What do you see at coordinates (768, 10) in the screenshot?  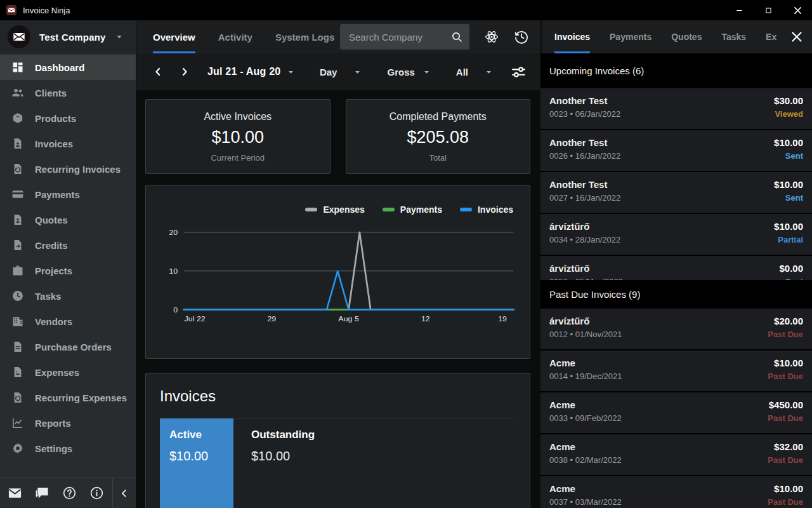 I see `maximize-button` at bounding box center [768, 10].